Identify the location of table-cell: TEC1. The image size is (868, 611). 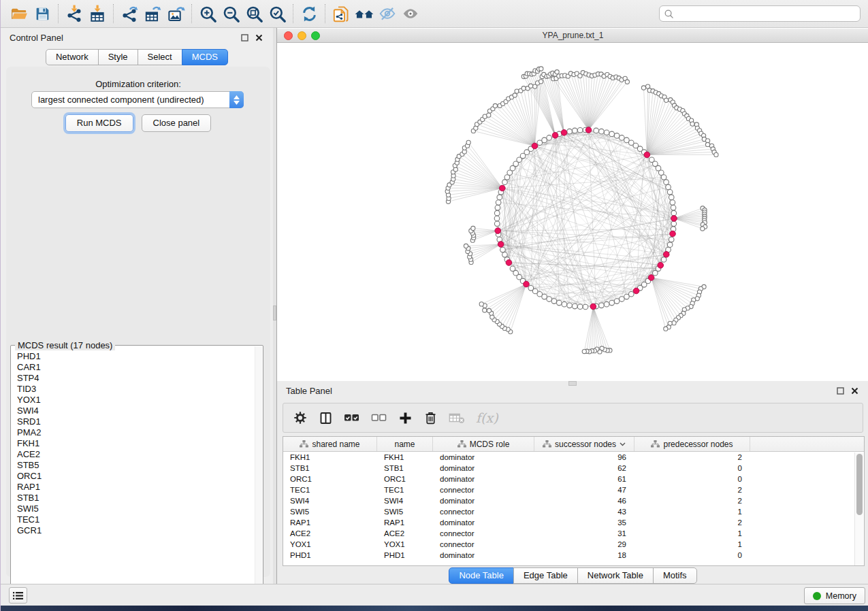
(405, 490).